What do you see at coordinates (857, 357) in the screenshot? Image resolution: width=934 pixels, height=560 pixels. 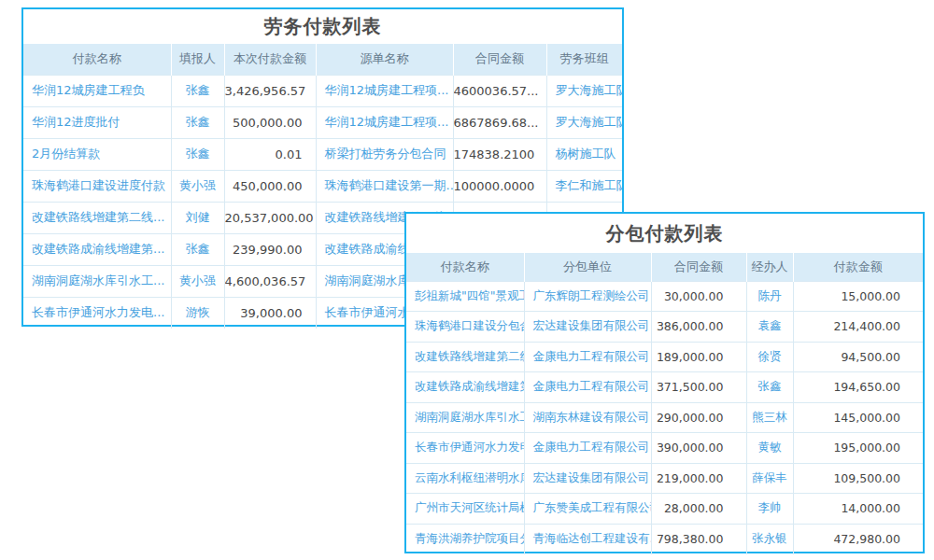 I see `cell-value: 94,500.00` at bounding box center [857, 357].